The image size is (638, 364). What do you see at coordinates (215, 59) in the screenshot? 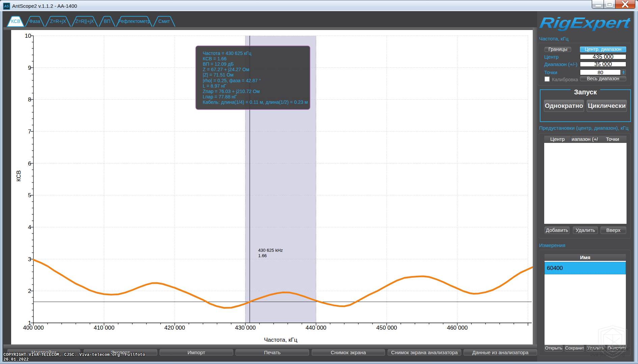
I see `svg-text: КСВ = 1.66` at bounding box center [215, 59].